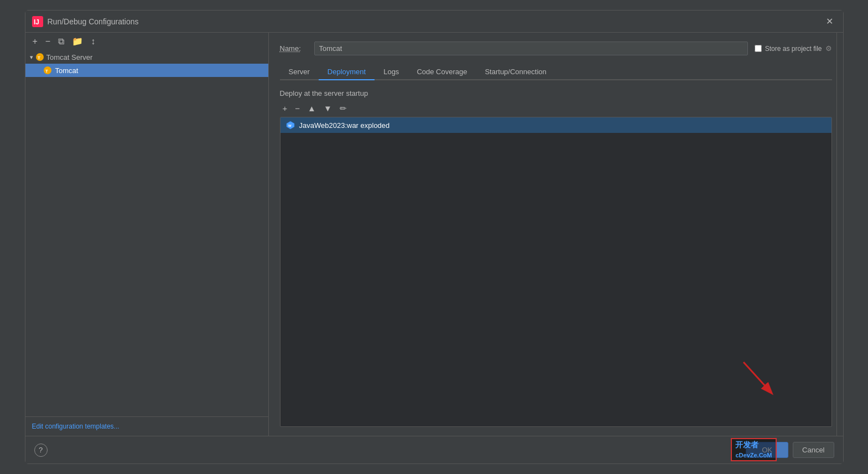 The height and width of the screenshot is (474, 868). I want to click on dialog-footer: ? OK Cancel 开发者cDevZe.CoM, so click(434, 450).